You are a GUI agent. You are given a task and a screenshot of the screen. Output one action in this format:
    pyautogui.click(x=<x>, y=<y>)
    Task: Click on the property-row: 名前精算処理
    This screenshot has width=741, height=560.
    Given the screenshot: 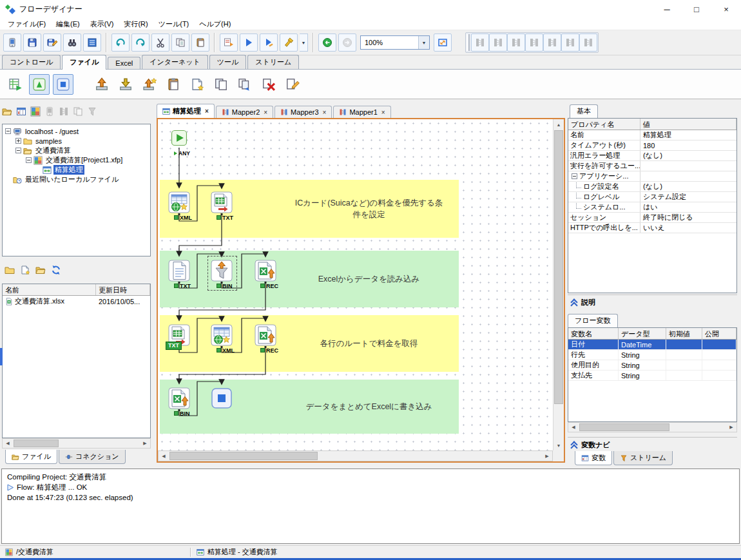 What is the action you would take?
    pyautogui.click(x=652, y=135)
    